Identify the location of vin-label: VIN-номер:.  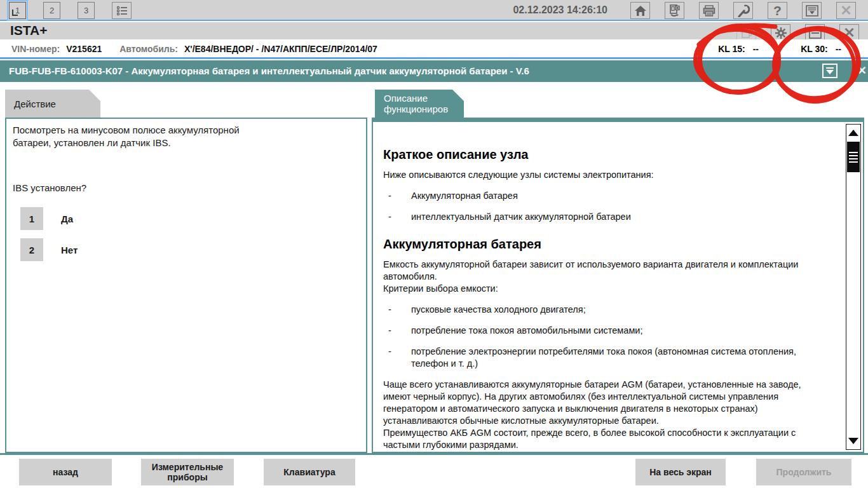
(36, 49).